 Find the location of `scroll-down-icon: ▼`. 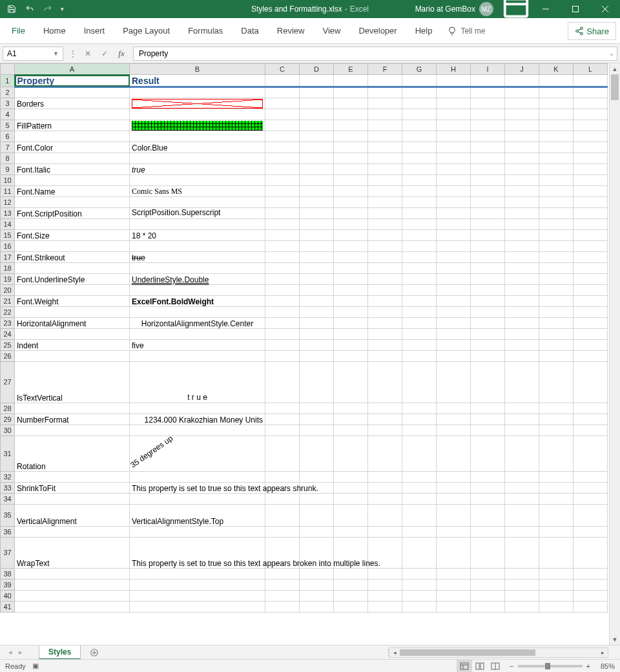

scroll-down-icon: ▼ is located at coordinates (615, 640).